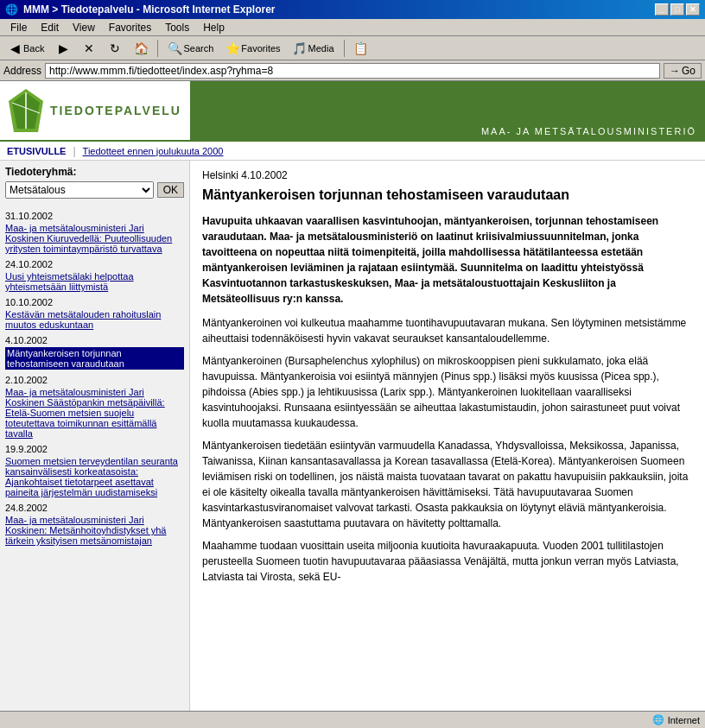 The height and width of the screenshot is (728, 705). What do you see at coordinates (116, 111) in the screenshot?
I see `logo-text: TIEDOTEPALVELU` at bounding box center [116, 111].